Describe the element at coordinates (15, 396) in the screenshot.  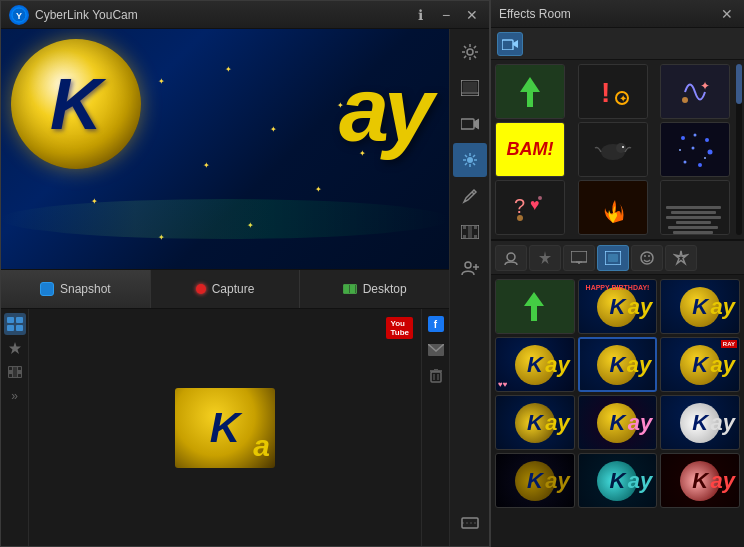
I see `expand-icon: »` at that location.